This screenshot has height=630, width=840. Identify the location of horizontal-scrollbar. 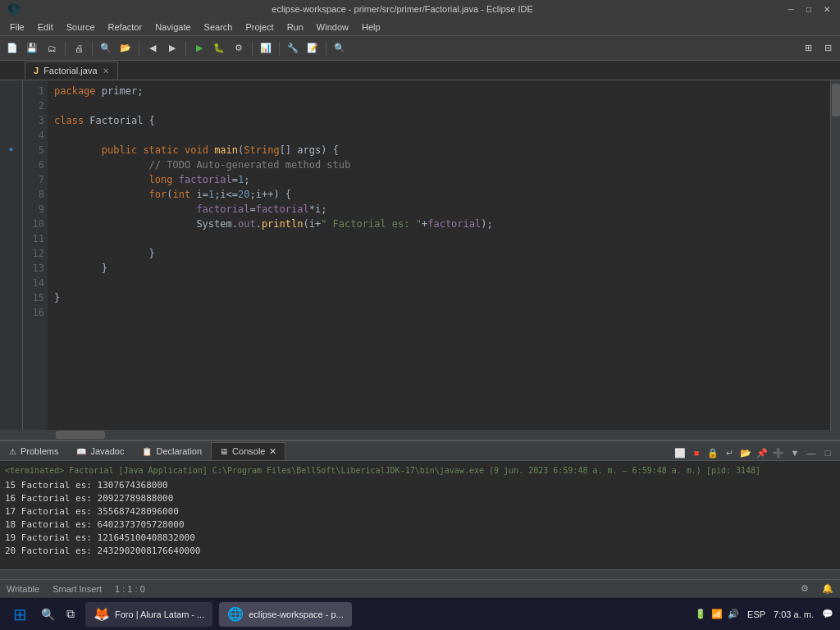
(420, 435).